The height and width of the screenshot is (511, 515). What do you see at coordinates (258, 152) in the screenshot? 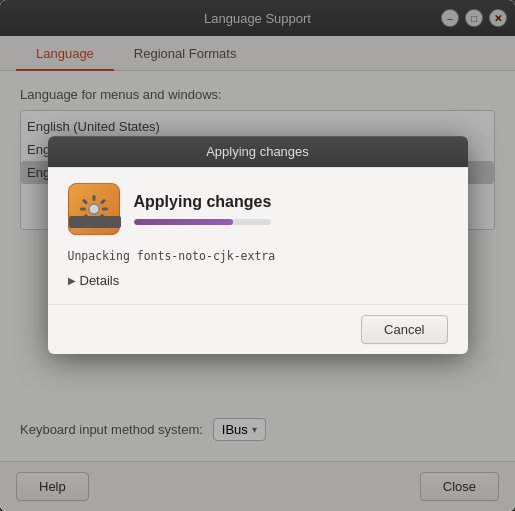
I see `dialog-title-bar: Applying changes` at bounding box center [258, 152].